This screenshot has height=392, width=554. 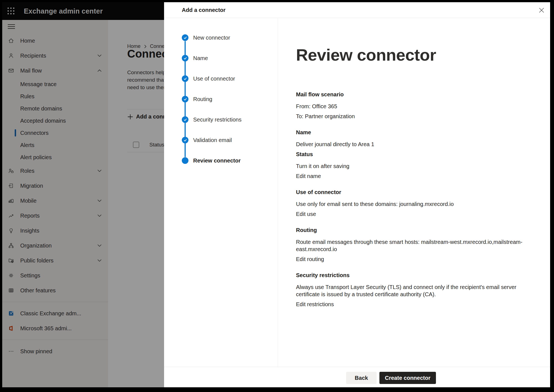 What do you see at coordinates (221, 38) in the screenshot?
I see `step-new-connector: New connector` at bounding box center [221, 38].